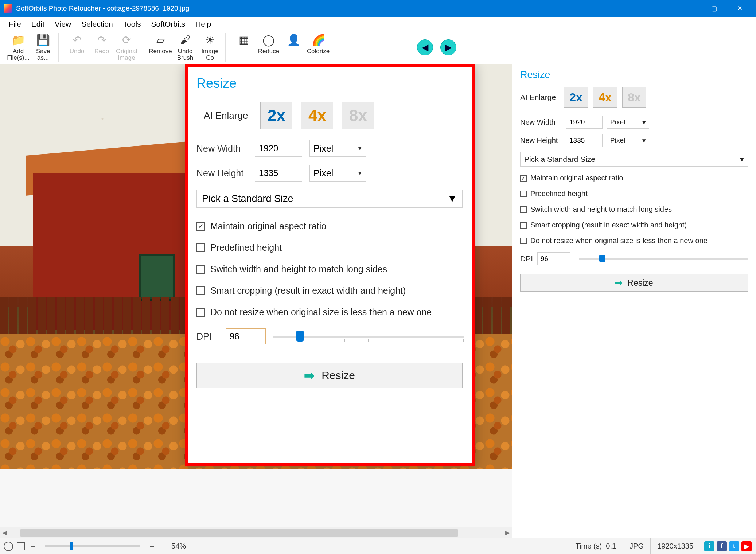  What do you see at coordinates (576, 97) in the screenshot?
I see `side-ai-2x-button: 2x` at bounding box center [576, 97].